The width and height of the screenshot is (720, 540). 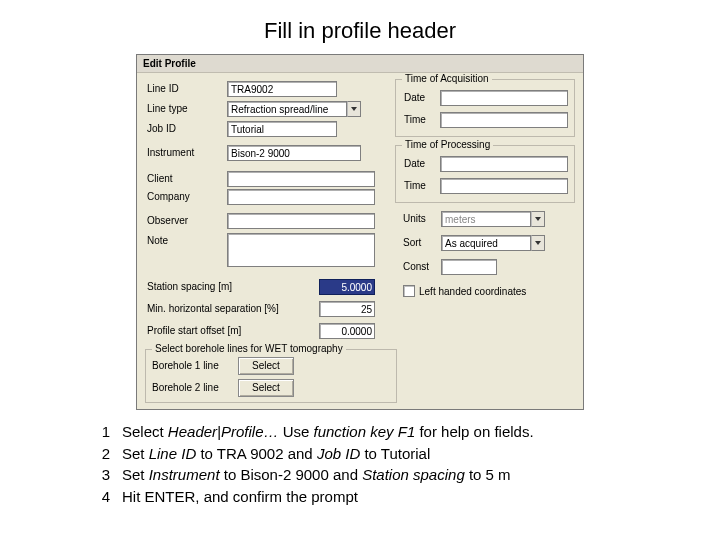 I want to click on step-4: Hit ENTER, and confirm the prompt, so click(x=381, y=497).